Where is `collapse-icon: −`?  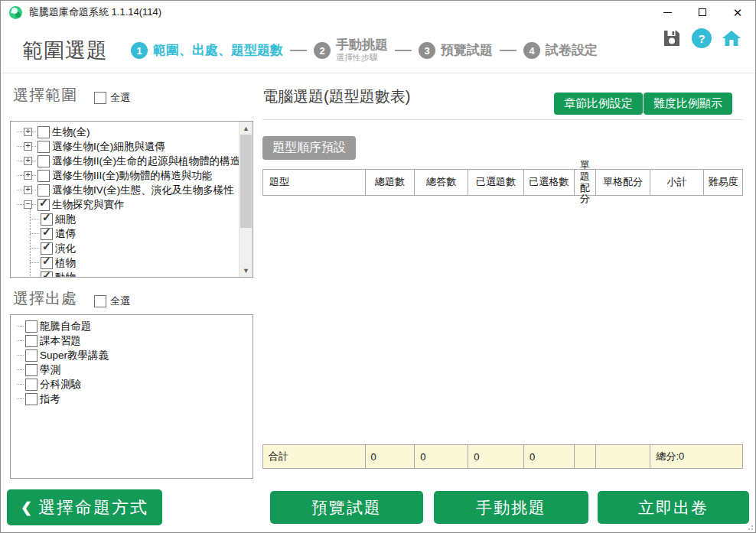 collapse-icon: − is located at coordinates (28, 205).